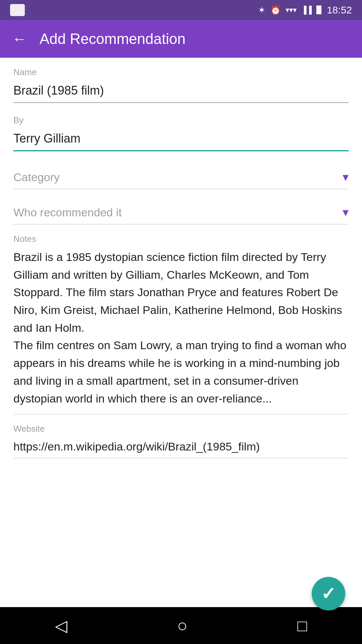  Describe the element at coordinates (306, 10) in the screenshot. I see `signal-icon: ▐▐` at that location.